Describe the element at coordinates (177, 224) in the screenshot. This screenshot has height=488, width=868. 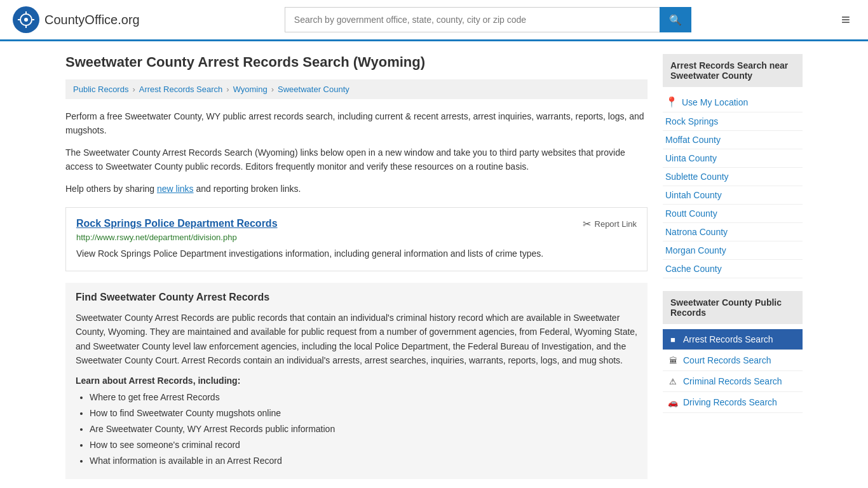
I see `link-card-title-link: Rock Springs Police Department Records` at that location.